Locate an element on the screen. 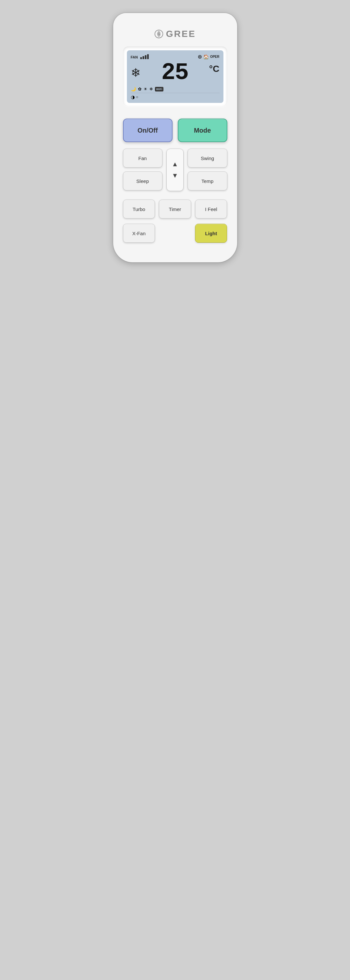 Image resolution: width=350 pixels, height=980 pixels. svg-text: G is located at coordinates (159, 34).